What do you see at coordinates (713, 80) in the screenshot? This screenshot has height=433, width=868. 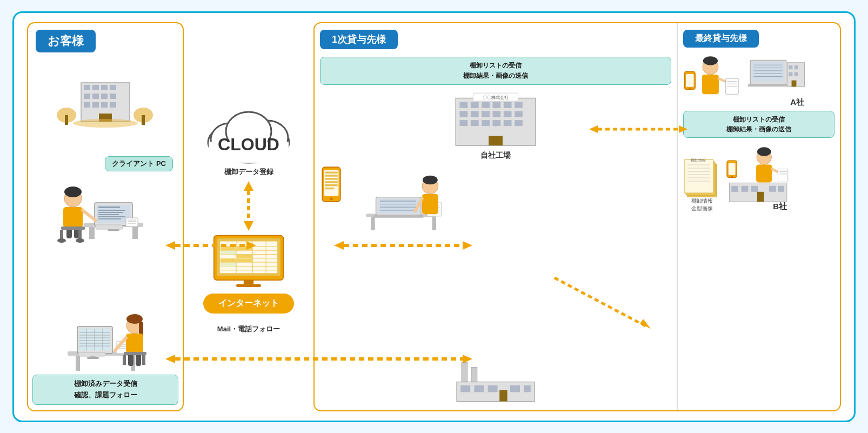 I see `saishuu-person-a-svg` at bounding box center [713, 80].